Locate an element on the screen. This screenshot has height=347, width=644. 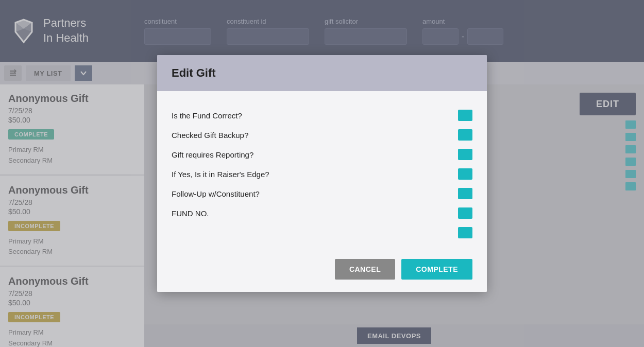
checklist-label-3: Gift requires Reporting? is located at coordinates (212, 154).